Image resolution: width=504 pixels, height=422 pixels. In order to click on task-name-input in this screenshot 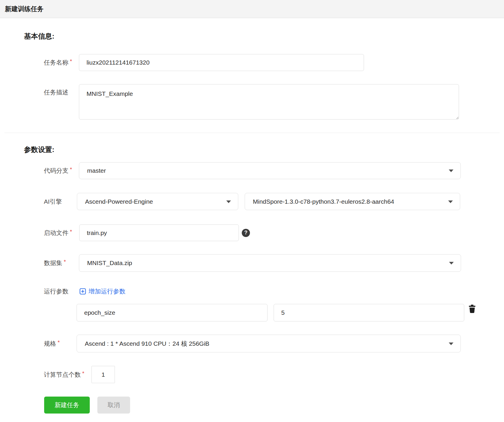, I will do `click(222, 63)`.